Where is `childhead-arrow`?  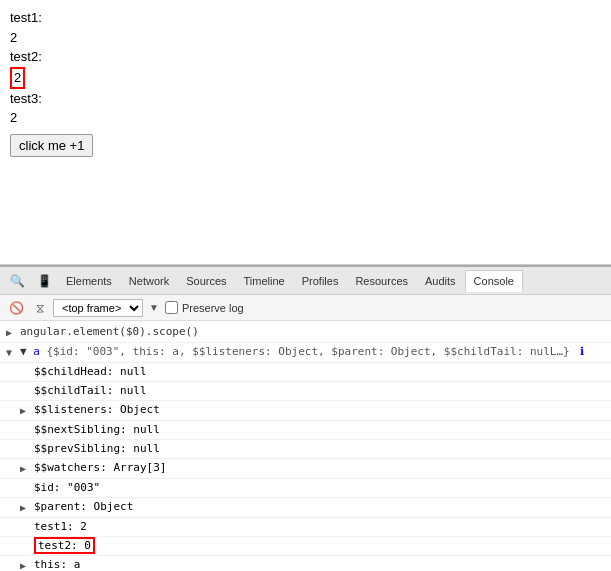
childhead-arrow is located at coordinates (27, 364).